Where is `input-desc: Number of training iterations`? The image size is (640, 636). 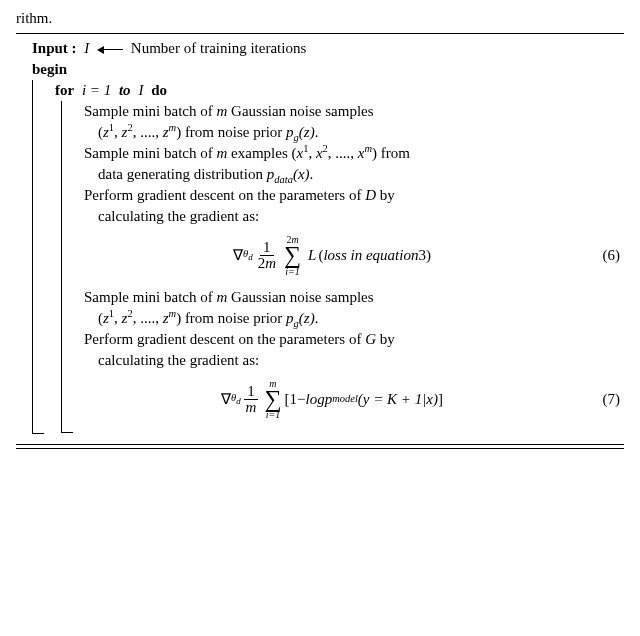 input-desc: Number of training iterations is located at coordinates (218, 48).